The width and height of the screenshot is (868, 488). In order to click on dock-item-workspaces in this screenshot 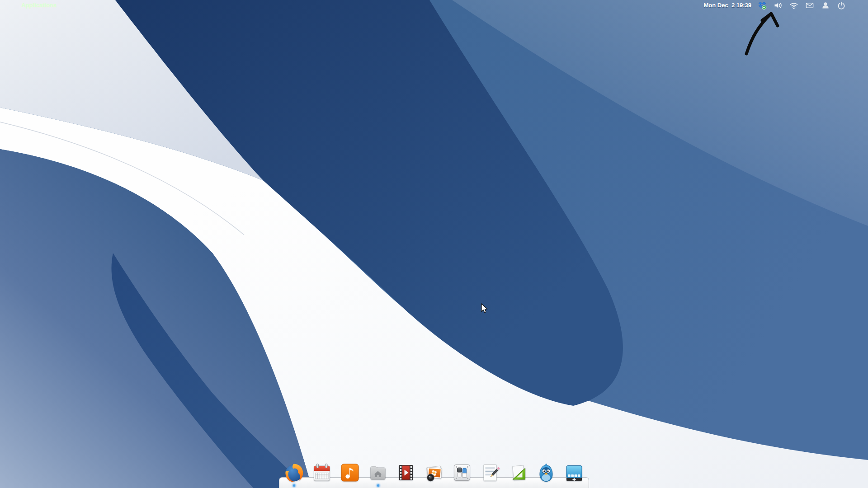, I will do `click(574, 473)`.